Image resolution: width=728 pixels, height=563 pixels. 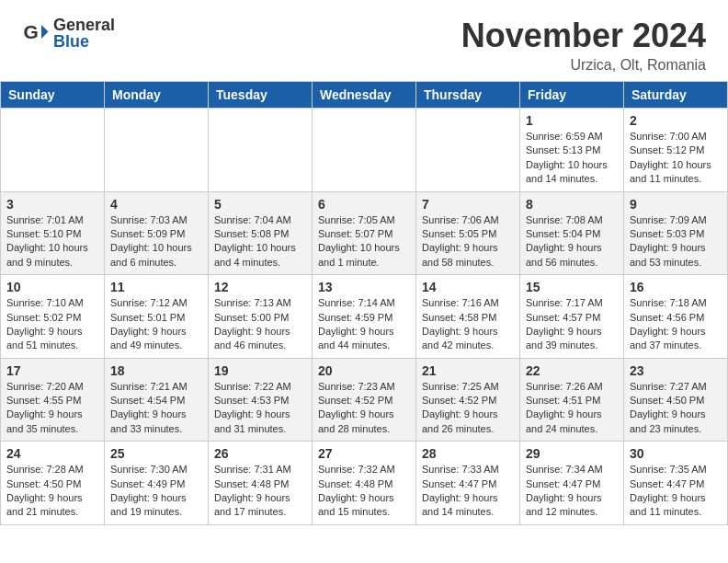 What do you see at coordinates (260, 204) in the screenshot?
I see `day-number: 5` at bounding box center [260, 204].